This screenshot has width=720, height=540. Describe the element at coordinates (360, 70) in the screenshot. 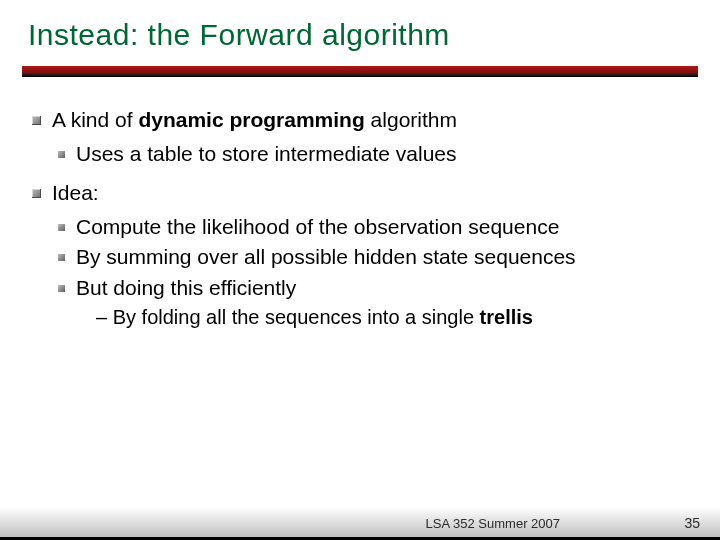

I see `divider-red` at that location.